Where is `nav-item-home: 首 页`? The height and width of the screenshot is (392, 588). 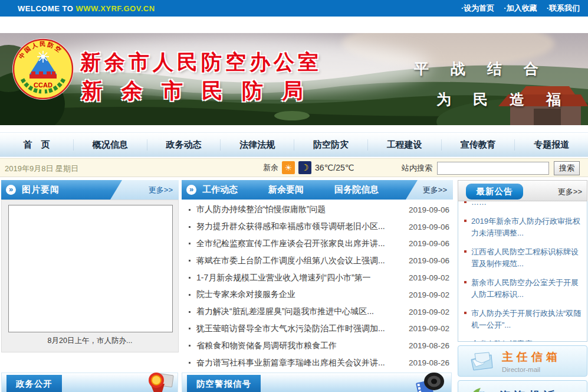
nav-item-home: 首 页 is located at coordinates (37, 145).